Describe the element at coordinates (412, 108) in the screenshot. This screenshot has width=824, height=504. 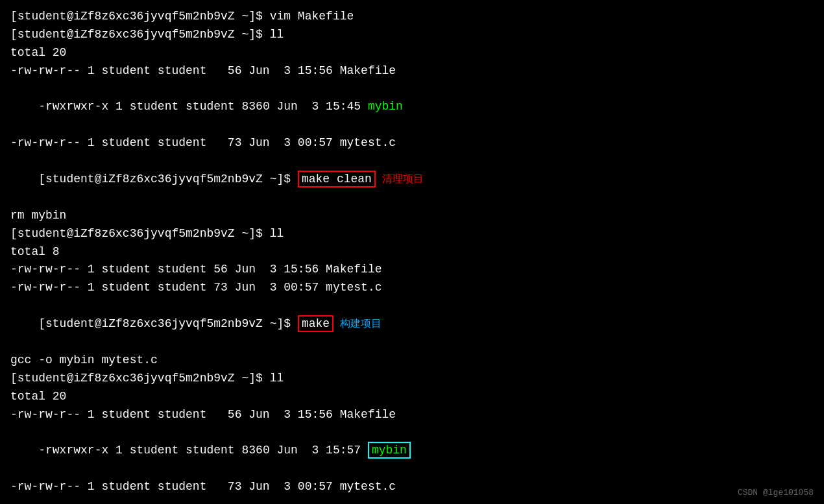
I see `line-5: -rwxrwxr-x 1 student student 8360 Jun 3 …` at that location.